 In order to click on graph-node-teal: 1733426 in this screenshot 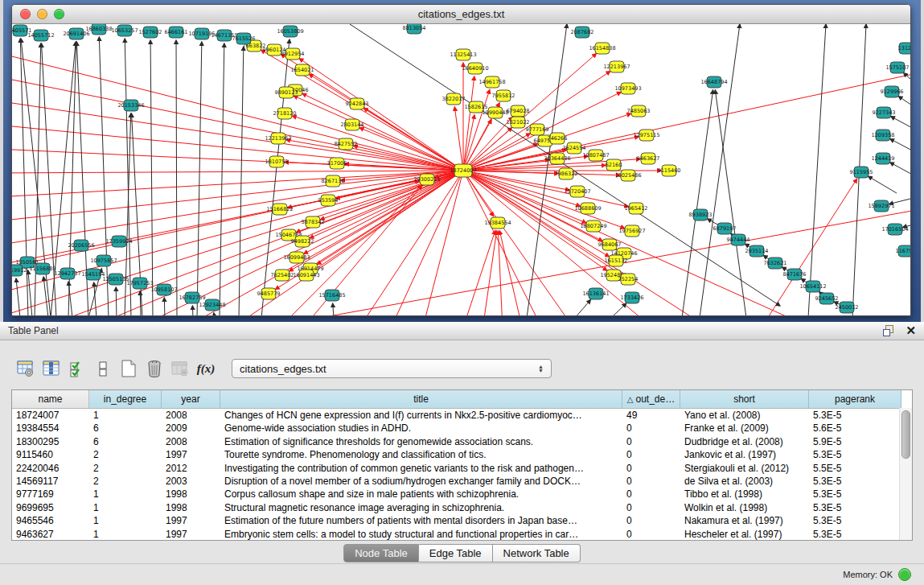, I will do `click(632, 298)`.